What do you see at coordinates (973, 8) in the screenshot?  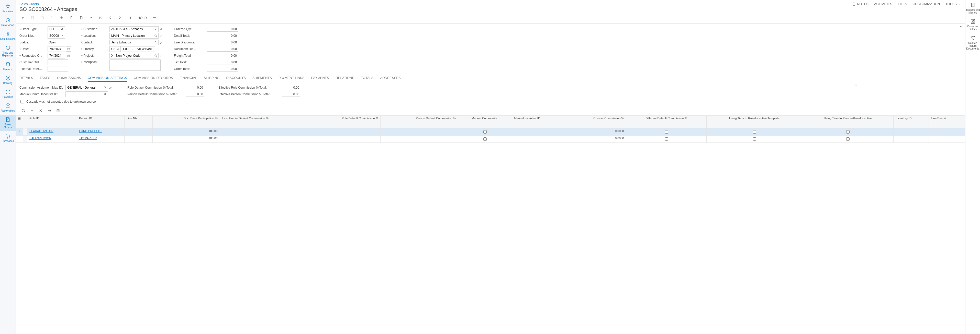 I see `rail-invoices-memos: Invoices and Memos` at bounding box center [973, 8].